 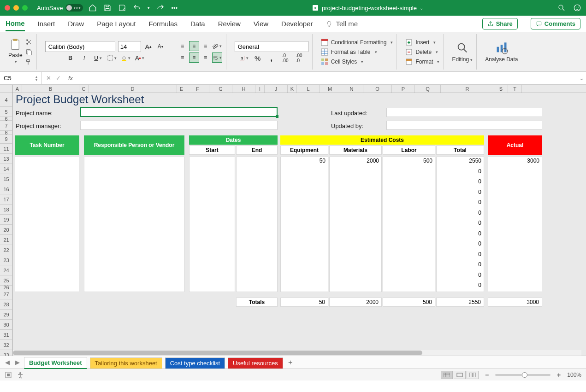 I want to click on cell-total-row6: 0, so click(x=460, y=223).